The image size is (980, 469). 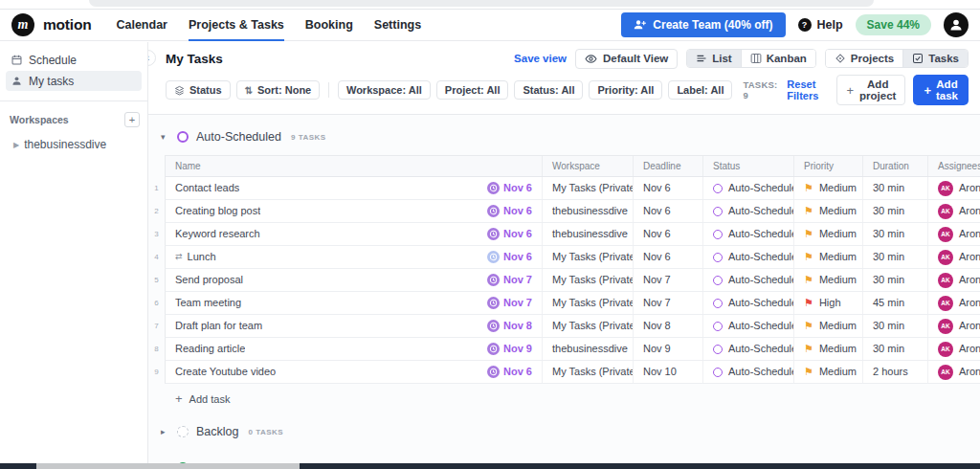 I want to click on scope-projects-button: Projects, so click(x=864, y=58).